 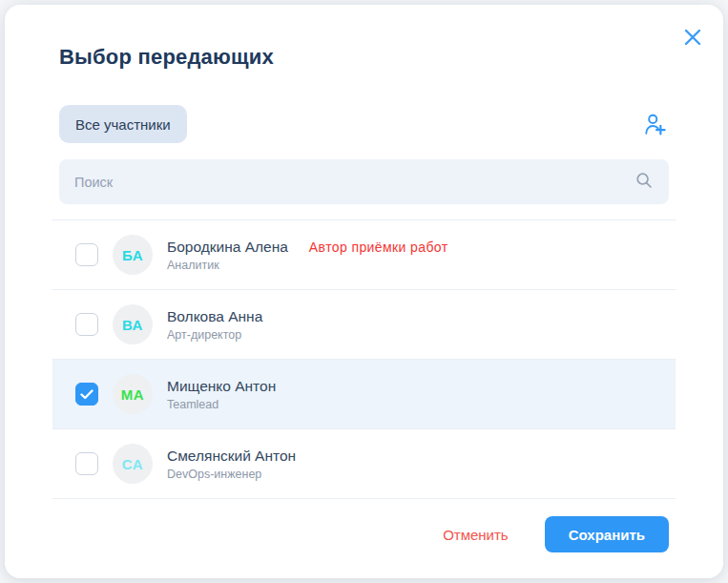 What do you see at coordinates (307, 256) in the screenshot?
I see `participant-info: Бородкина Алена Автор приёмки работ Анал…` at bounding box center [307, 256].